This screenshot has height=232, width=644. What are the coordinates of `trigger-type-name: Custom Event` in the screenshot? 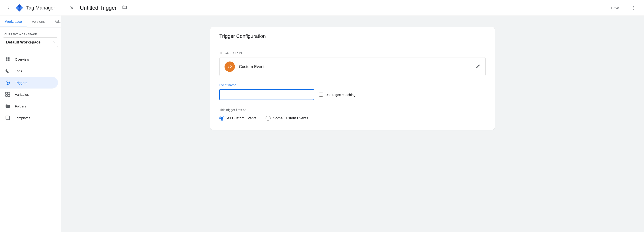 It's located at (252, 67).